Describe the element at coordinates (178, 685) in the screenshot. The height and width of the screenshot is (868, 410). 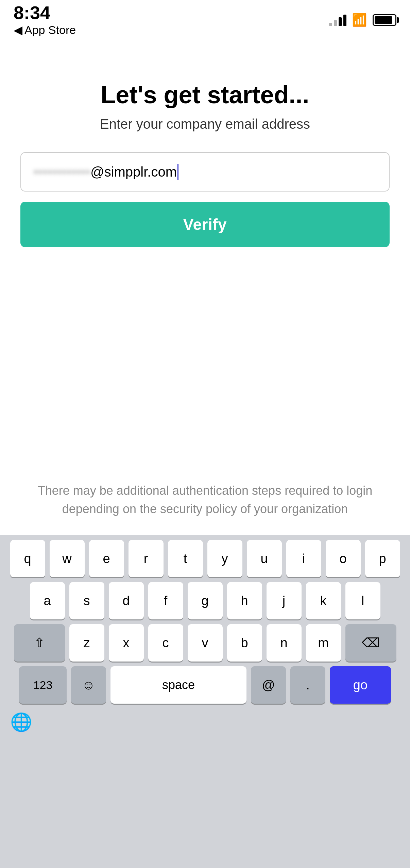
I see `space-key: space` at that location.